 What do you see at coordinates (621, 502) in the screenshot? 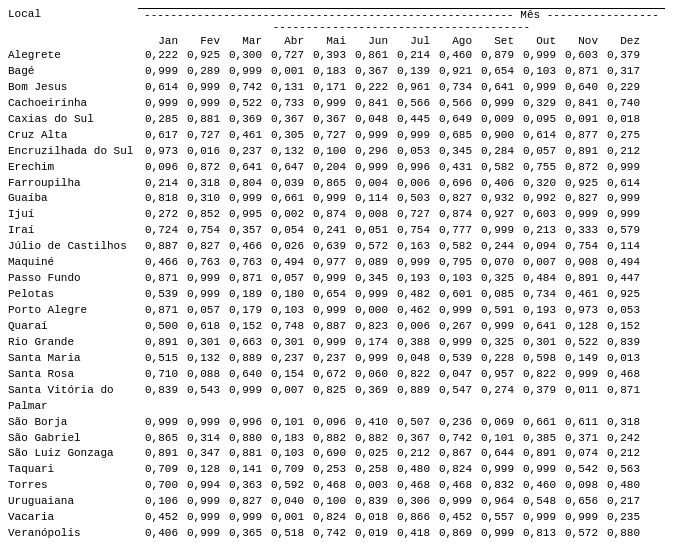
I see `cell-value: 0,217` at bounding box center [621, 502].